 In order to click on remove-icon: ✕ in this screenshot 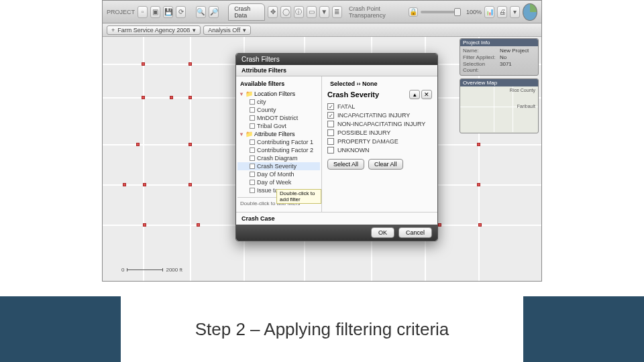, I will do `click(427, 95)`.